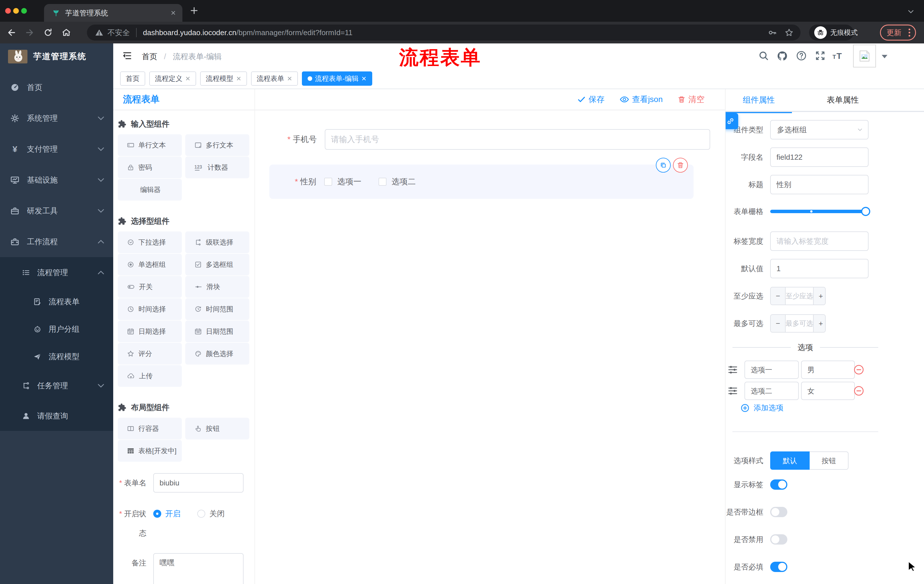  Describe the element at coordinates (819, 241) in the screenshot. I see `label-width-input` at that location.